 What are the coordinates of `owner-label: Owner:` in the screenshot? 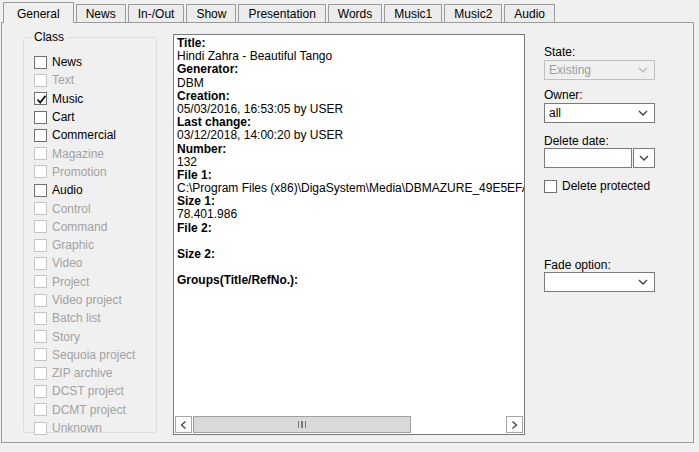 It's located at (564, 95).